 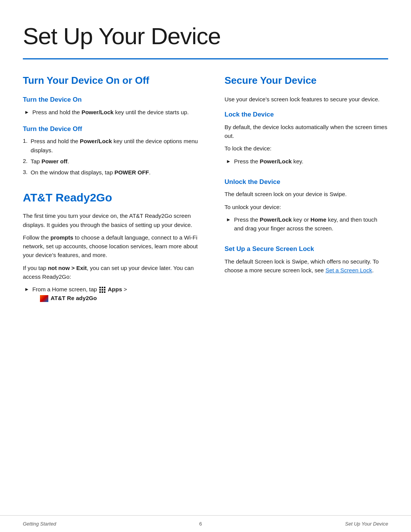 What do you see at coordinates (112, 100) in the screenshot?
I see `turn-on-subheading: Turn the Device On` at bounding box center [112, 100].